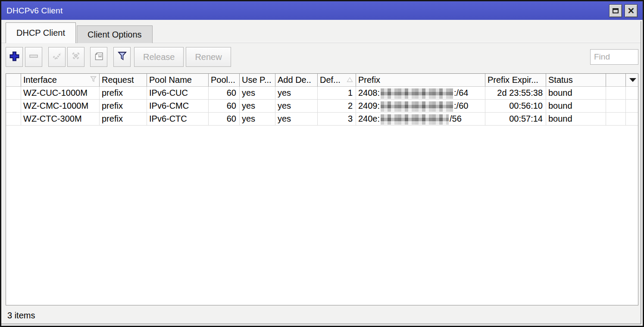 This screenshot has width=644, height=327. I want to click on enable-button, so click(57, 57).